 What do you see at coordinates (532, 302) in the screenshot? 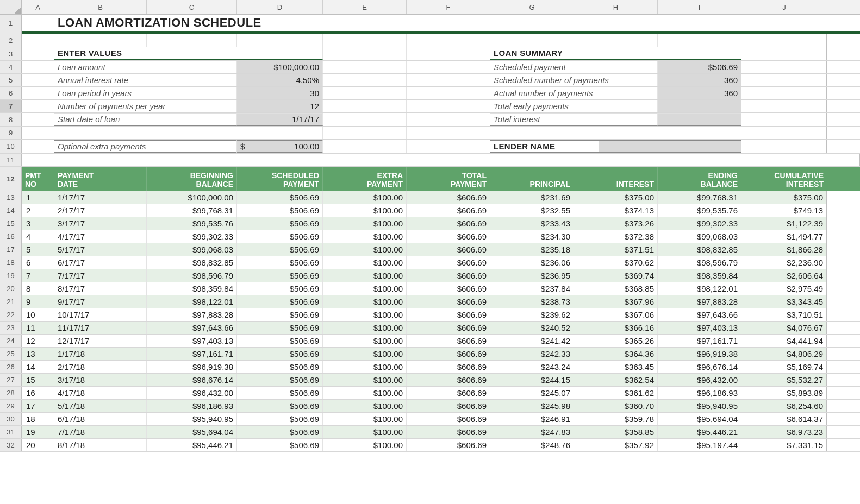
I see `cell-principal: $238.73` at bounding box center [532, 302].